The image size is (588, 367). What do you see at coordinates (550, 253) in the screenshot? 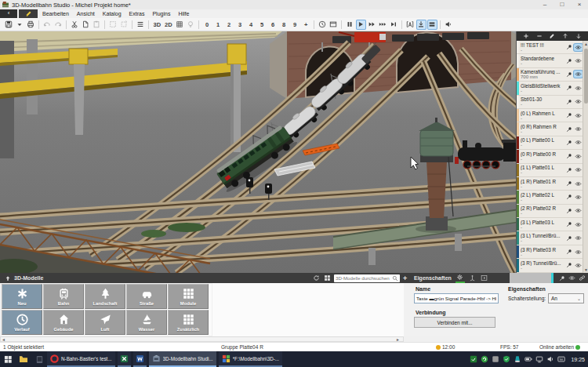
I see `layer-row: (3 R) Platte03 R -` at bounding box center [550, 253].